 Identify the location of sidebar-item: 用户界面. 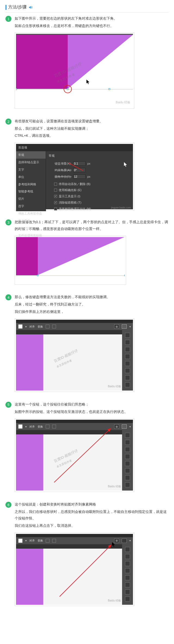
(31, 221).